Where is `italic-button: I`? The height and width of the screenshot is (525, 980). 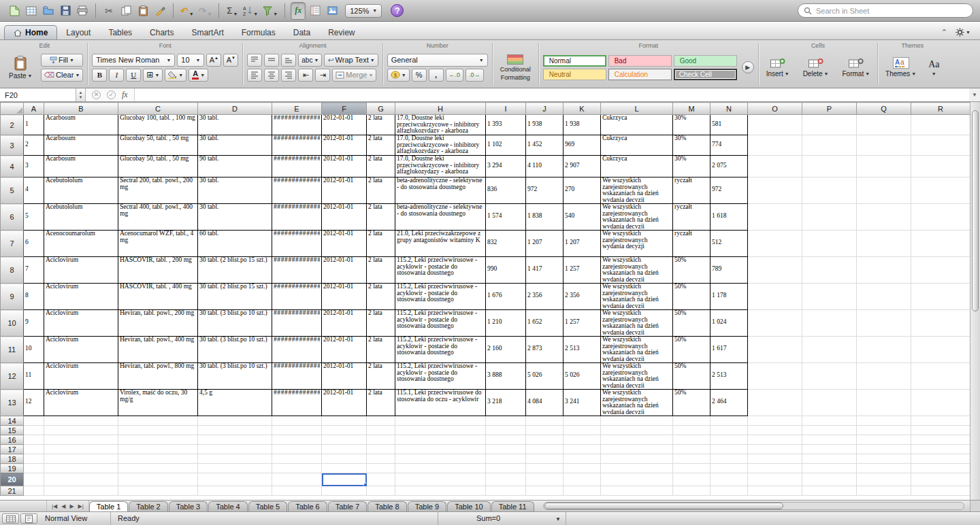 italic-button: I is located at coordinates (116, 75).